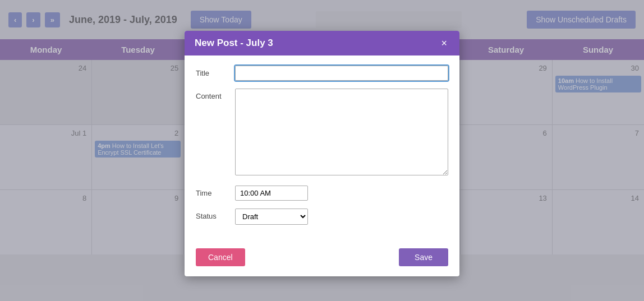  What do you see at coordinates (342, 73) in the screenshot?
I see `title-input` at bounding box center [342, 73].